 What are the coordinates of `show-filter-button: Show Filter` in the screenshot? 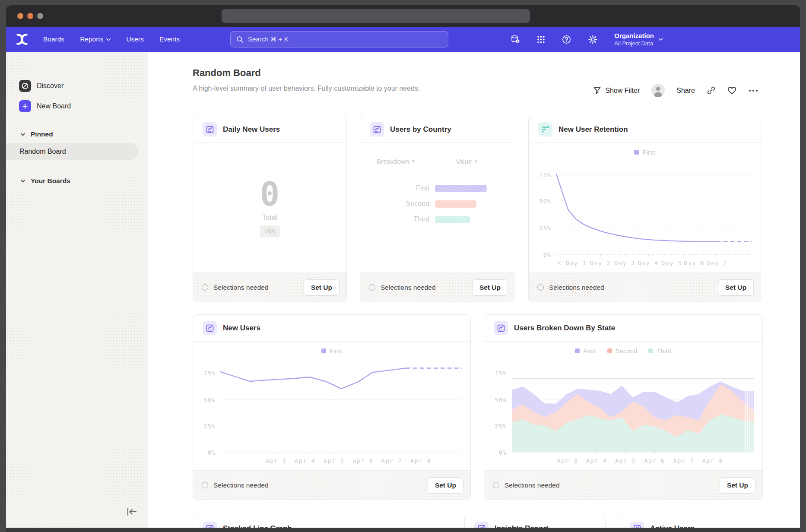 It's located at (617, 91).